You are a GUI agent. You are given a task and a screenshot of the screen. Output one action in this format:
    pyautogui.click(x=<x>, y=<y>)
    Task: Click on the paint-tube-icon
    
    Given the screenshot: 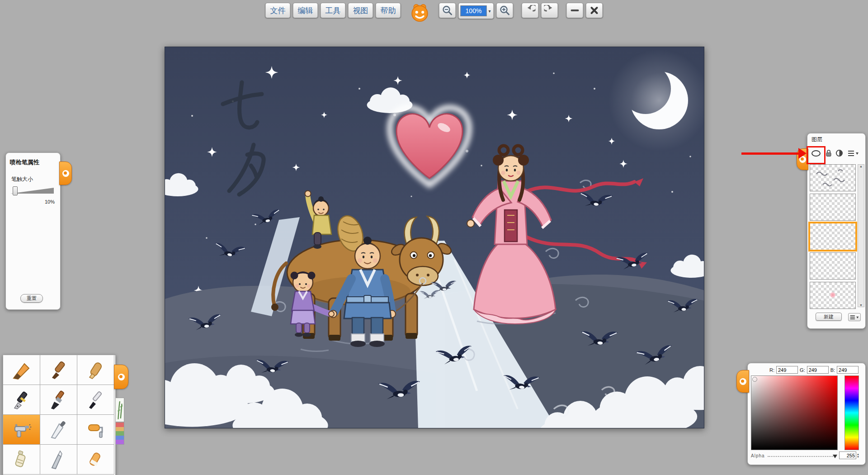 What is the action you would take?
    pyautogui.click(x=22, y=460)
    